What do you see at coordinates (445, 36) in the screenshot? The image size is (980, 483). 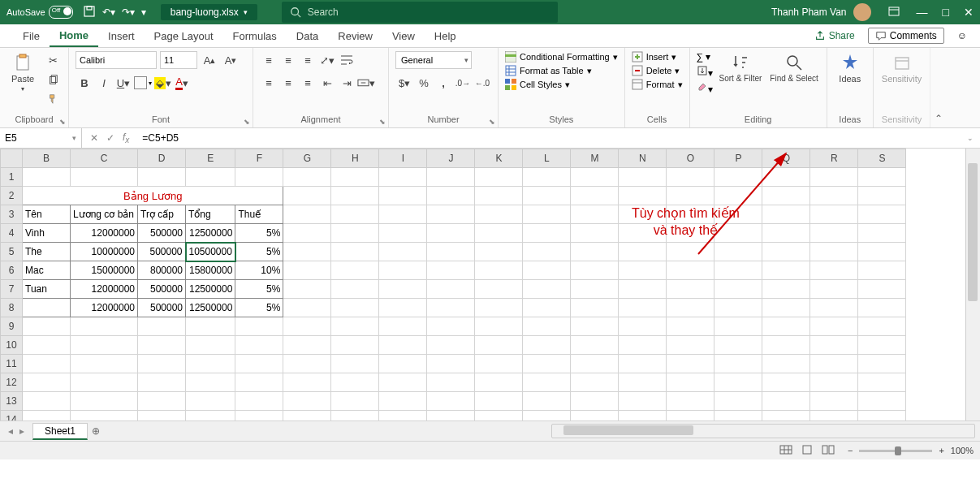 I see `tab-help: Help` at bounding box center [445, 36].